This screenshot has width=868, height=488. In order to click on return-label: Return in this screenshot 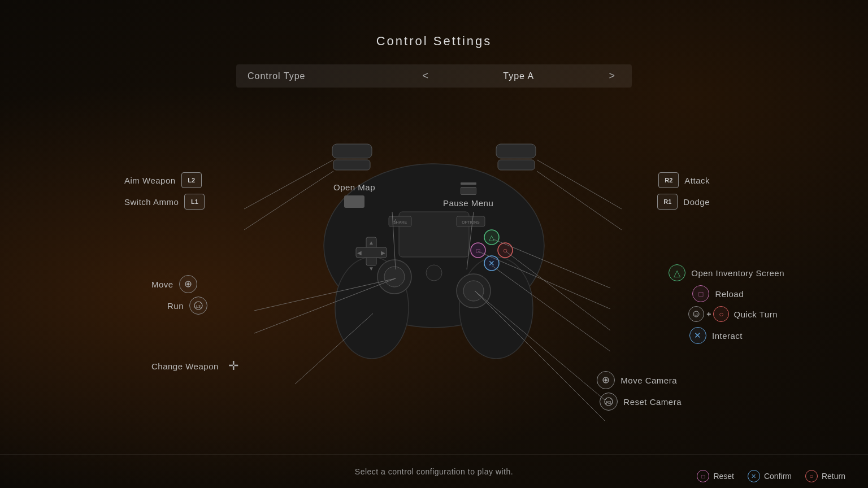, I will do `click(834, 476)`.